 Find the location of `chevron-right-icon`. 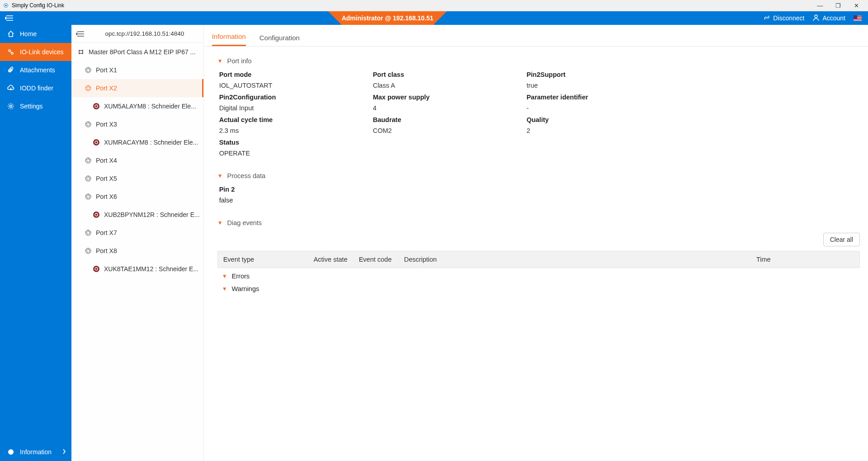

chevron-right-icon is located at coordinates (64, 452).